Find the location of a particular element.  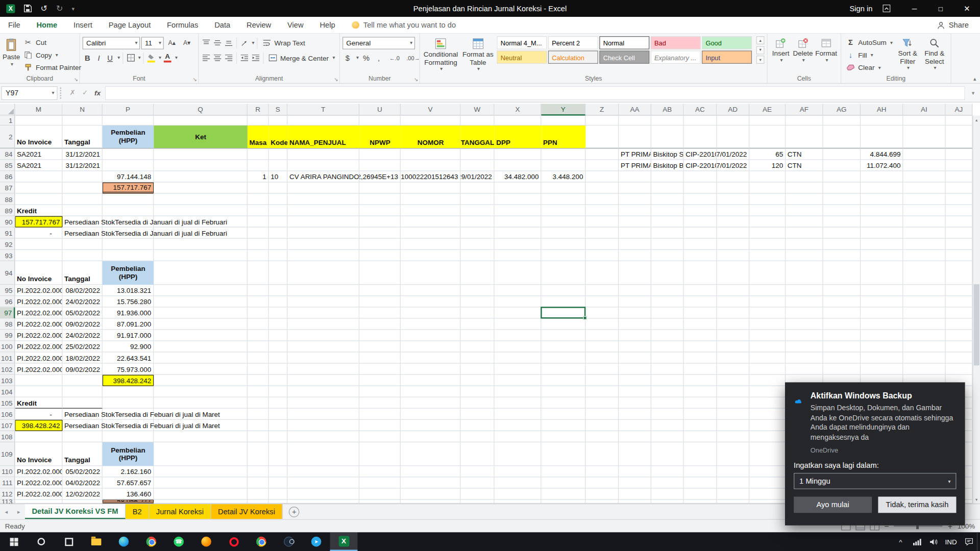

formula-input is located at coordinates (535, 93).